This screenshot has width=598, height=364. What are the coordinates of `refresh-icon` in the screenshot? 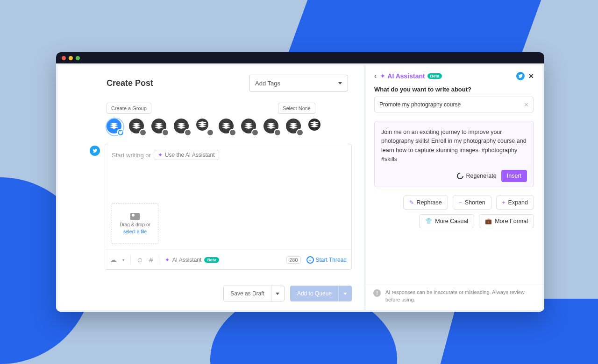 It's located at (461, 176).